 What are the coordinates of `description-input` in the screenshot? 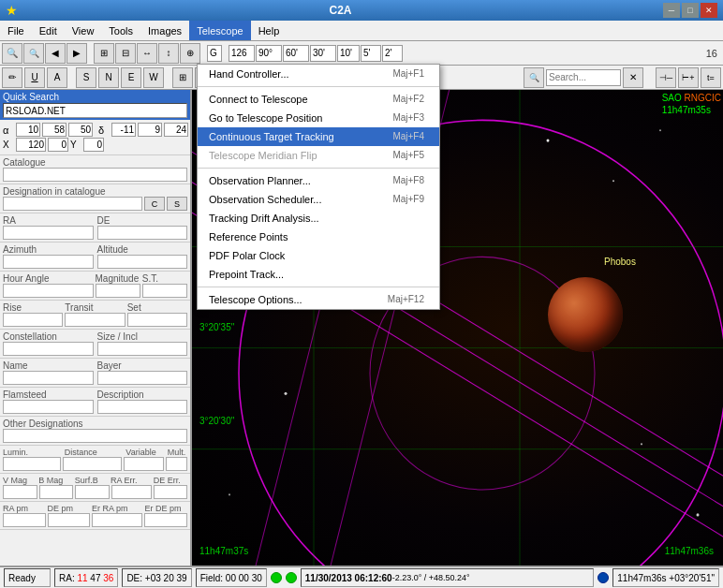 It's located at (142, 406).